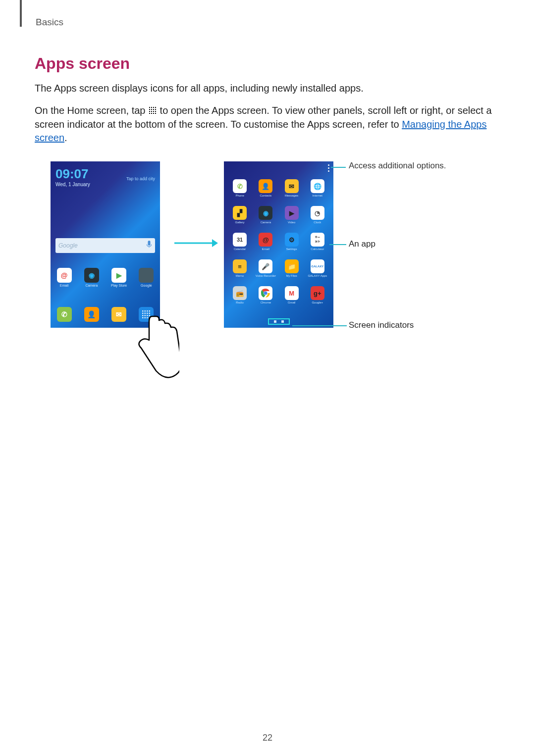 The height and width of the screenshot is (756, 535). What do you see at coordinates (66, 138) in the screenshot?
I see `para2-c: .` at bounding box center [66, 138].